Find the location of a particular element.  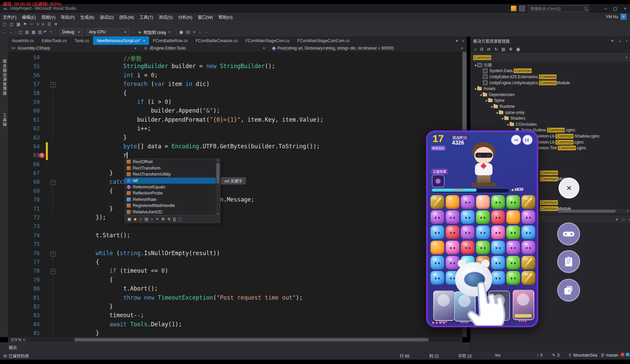

popup-scrollbar: ▲▼ is located at coordinates (218, 187).